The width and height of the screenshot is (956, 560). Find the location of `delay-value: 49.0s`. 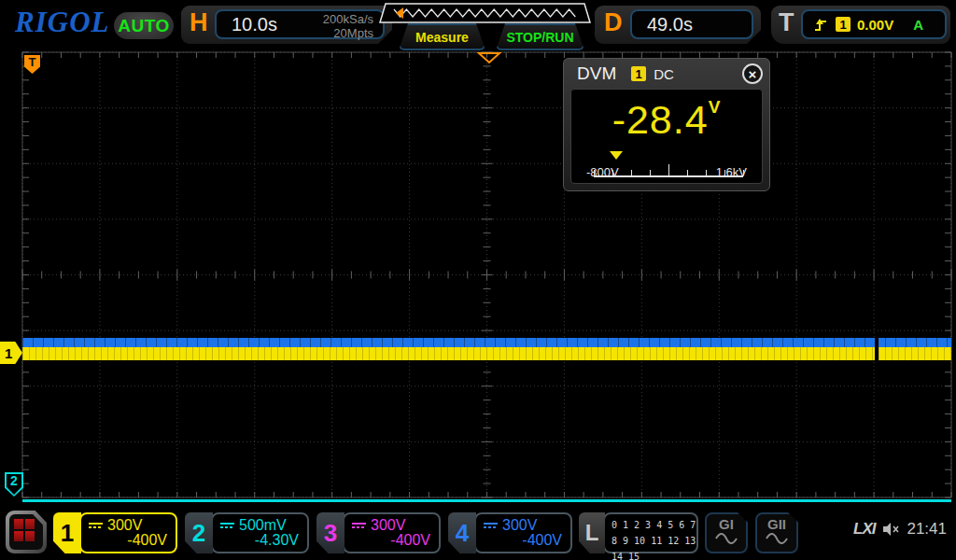

delay-value: 49.0s is located at coordinates (670, 24).